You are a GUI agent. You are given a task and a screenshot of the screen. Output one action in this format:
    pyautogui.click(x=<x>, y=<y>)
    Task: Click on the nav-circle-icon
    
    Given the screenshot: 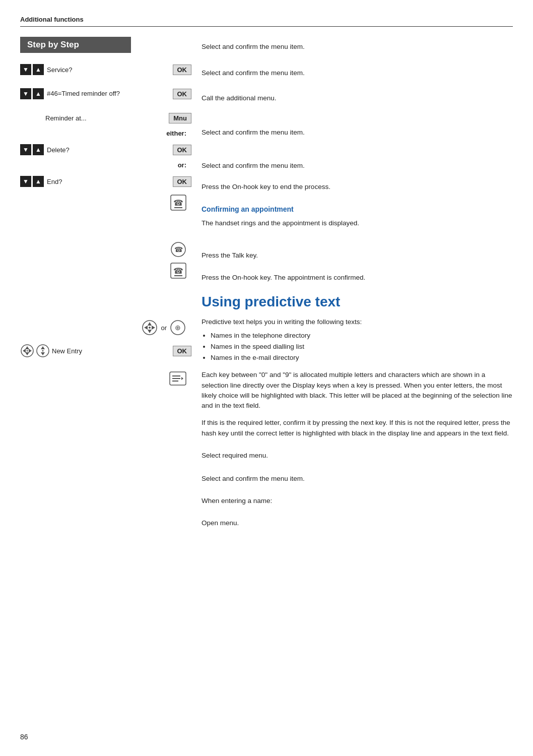 What is the action you would take?
    pyautogui.click(x=150, y=328)
    